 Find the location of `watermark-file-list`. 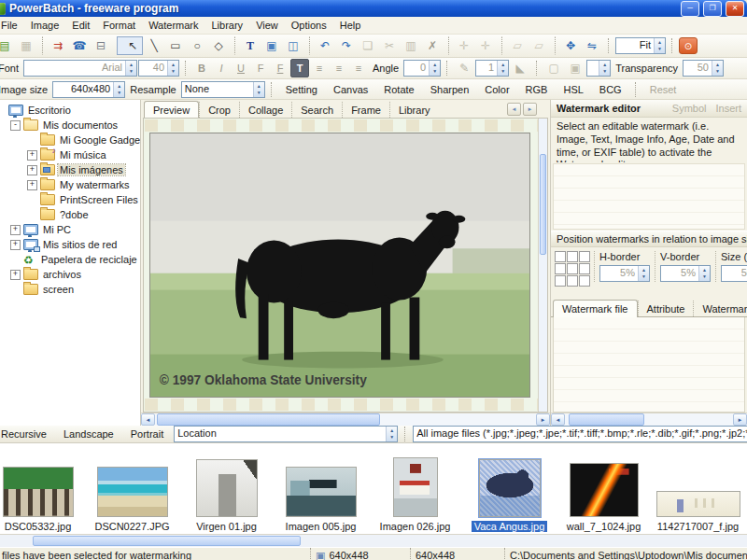

watermark-file-list is located at coordinates (649, 365).